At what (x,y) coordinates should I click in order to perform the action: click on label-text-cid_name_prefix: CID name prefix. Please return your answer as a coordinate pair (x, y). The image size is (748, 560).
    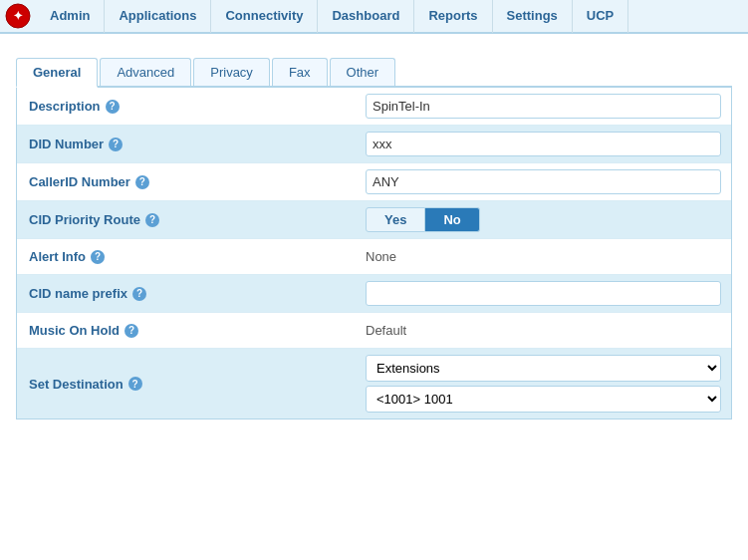
    Looking at the image, I should click on (78, 293).